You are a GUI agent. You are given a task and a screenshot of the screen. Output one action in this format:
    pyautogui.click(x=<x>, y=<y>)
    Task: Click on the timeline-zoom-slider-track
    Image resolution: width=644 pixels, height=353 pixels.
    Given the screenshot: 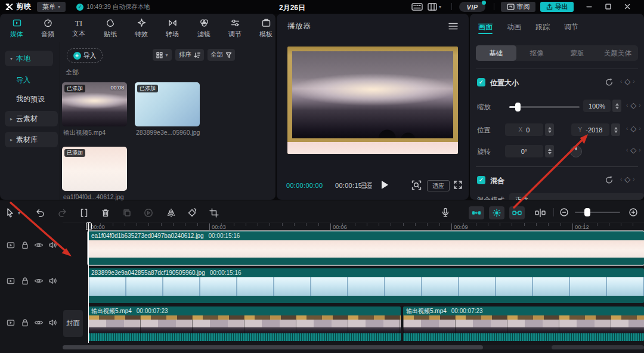 What is the action you would take?
    pyautogui.click(x=597, y=212)
    